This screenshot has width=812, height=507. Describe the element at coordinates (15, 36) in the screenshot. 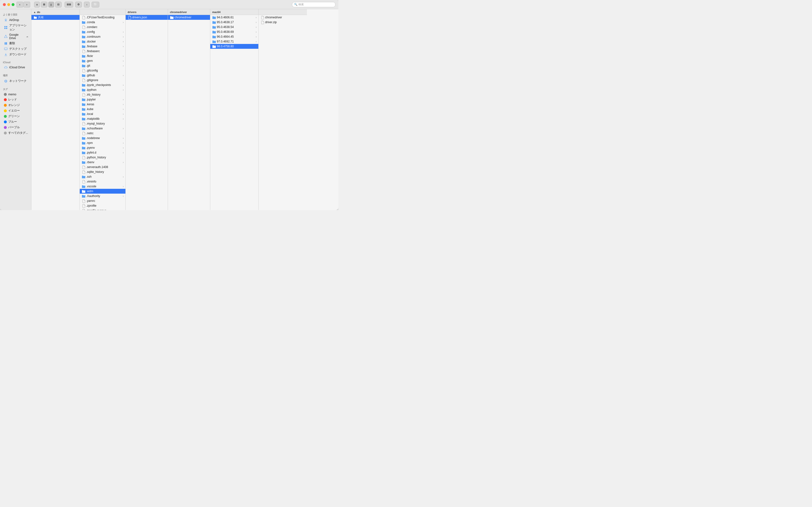

I see `sidebar-item-googledrive: Google Drive ☁` at that location.